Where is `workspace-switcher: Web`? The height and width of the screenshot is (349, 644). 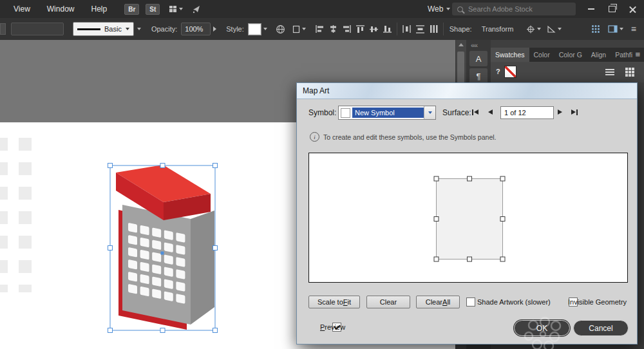
workspace-switcher: Web is located at coordinates (439, 9).